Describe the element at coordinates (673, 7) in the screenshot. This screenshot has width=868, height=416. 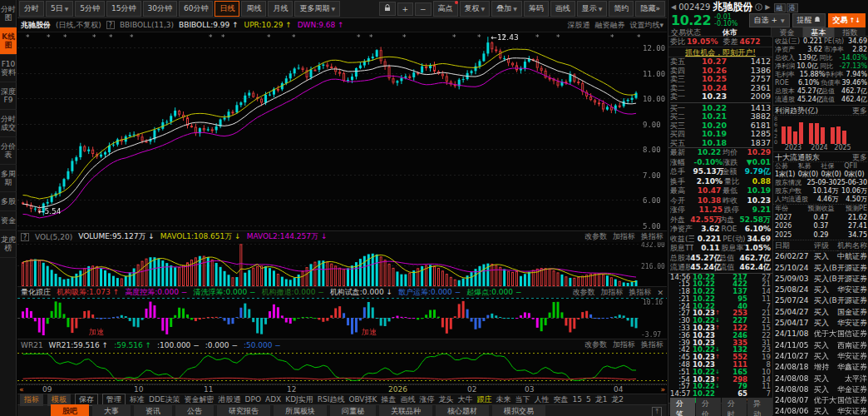
I see `prev-stock-icon: ◀` at that location.